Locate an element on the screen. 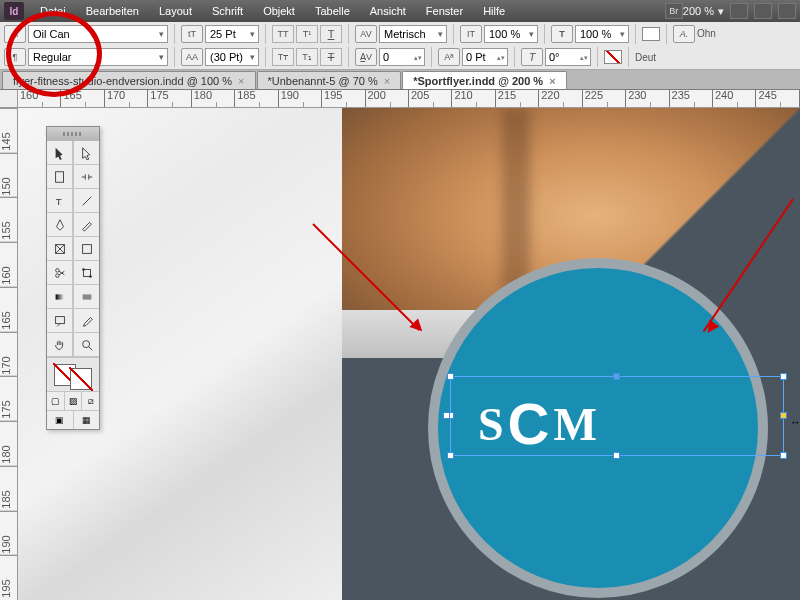  scissors-tool is located at coordinates (60, 273).